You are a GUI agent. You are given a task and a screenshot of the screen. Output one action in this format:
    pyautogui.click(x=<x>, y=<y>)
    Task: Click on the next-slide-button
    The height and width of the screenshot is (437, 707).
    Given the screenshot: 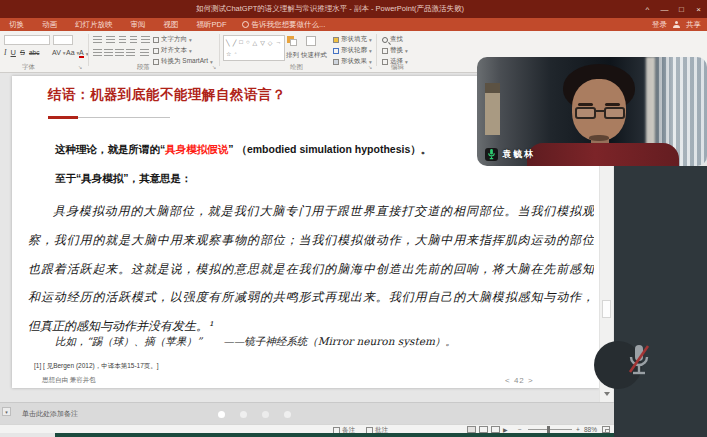 What is the action you would take?
    pyautogui.click(x=606, y=394)
    